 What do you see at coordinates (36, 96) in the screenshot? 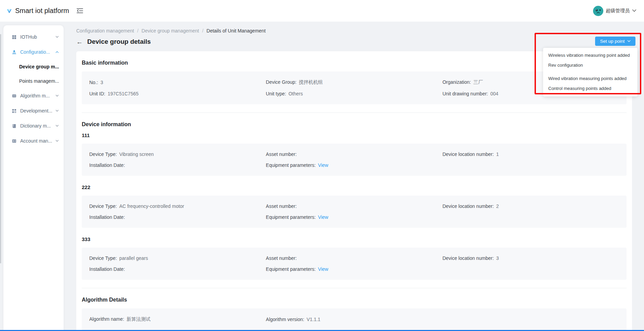
I see `sidebar-item-label: Algorithm m...` at bounding box center [36, 96].